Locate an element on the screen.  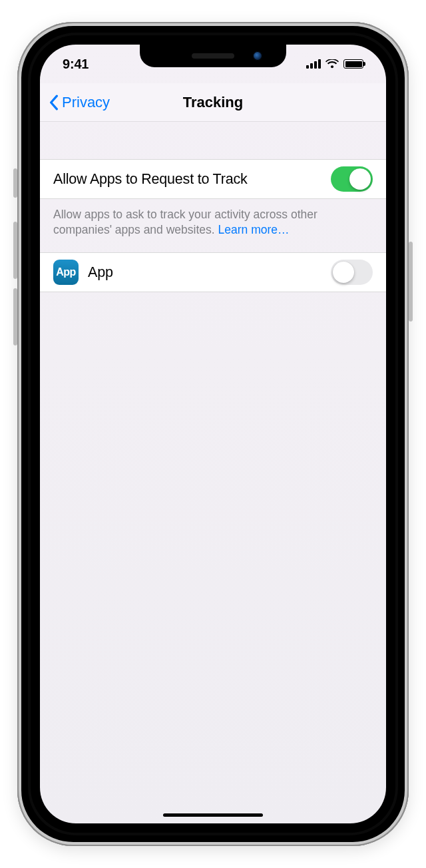
allow-request-toggle is located at coordinates (351, 179).